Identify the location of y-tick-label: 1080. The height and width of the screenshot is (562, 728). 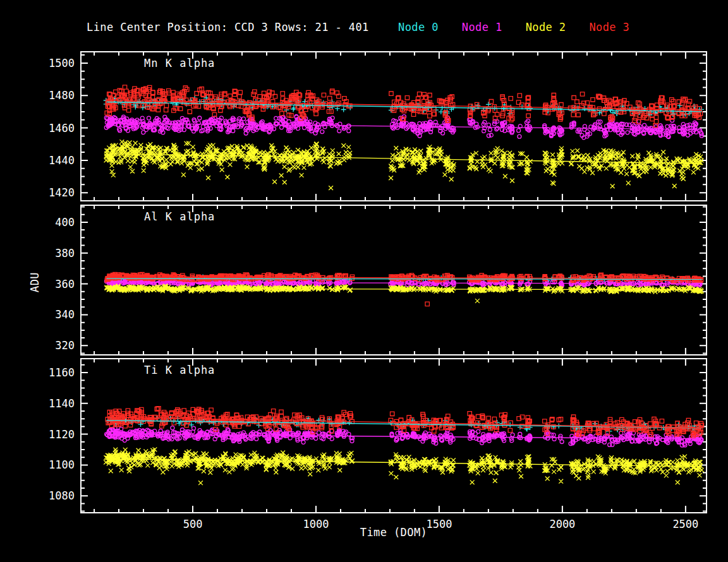
(62, 496).